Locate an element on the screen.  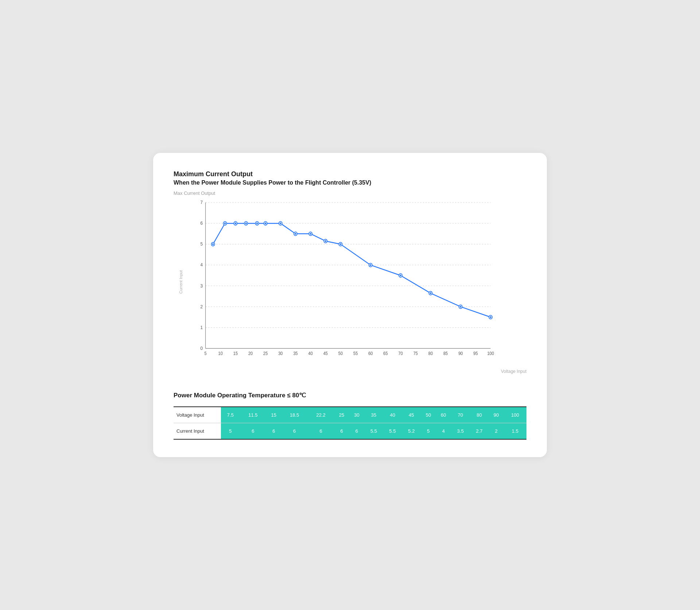
table-section: Power Module Operating Temperature ≤ 80℃… is located at coordinates (350, 416).